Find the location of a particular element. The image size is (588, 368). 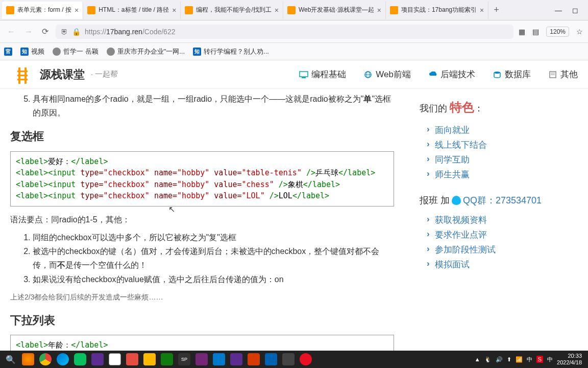

site-logo is located at coordinates (22, 75).